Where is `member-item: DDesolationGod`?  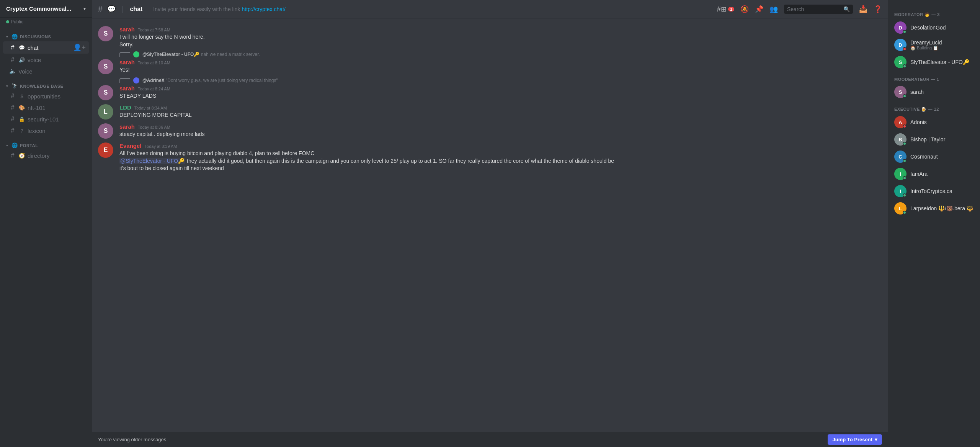 member-item: DDesolationGod is located at coordinates (934, 28).